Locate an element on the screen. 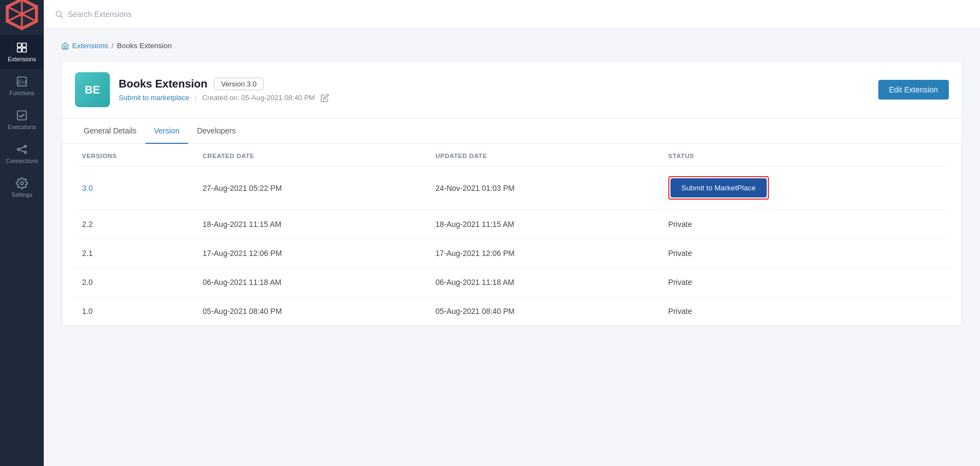 The width and height of the screenshot is (980, 466). sidebar-item-extensions: Extensions is located at coordinates (22, 52).